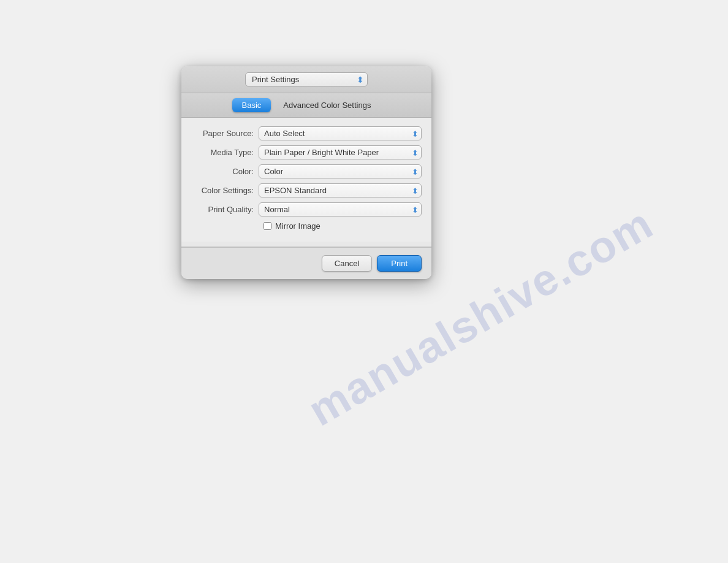  What do you see at coordinates (306, 226) in the screenshot?
I see `mirror-image-row: Mirror Image` at bounding box center [306, 226].